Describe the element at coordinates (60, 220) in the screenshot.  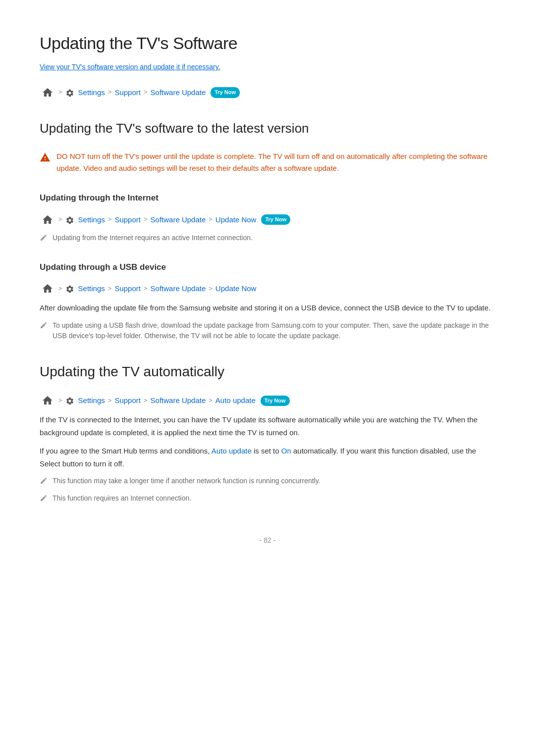
I see `nav-sep-4: >` at that location.